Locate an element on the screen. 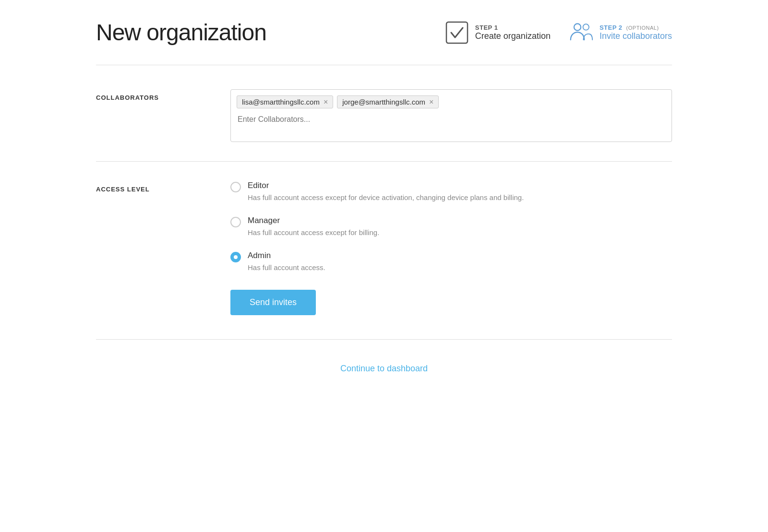  collaborator-tag-1: lisa@smartthingsllc.com × is located at coordinates (285, 102).